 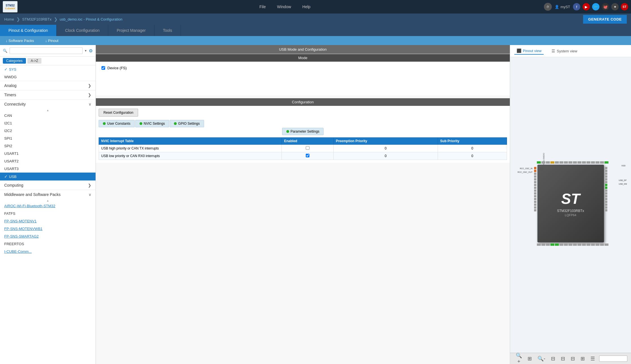 I want to click on category-tabs: Categories A->Z, so click(x=48, y=61).